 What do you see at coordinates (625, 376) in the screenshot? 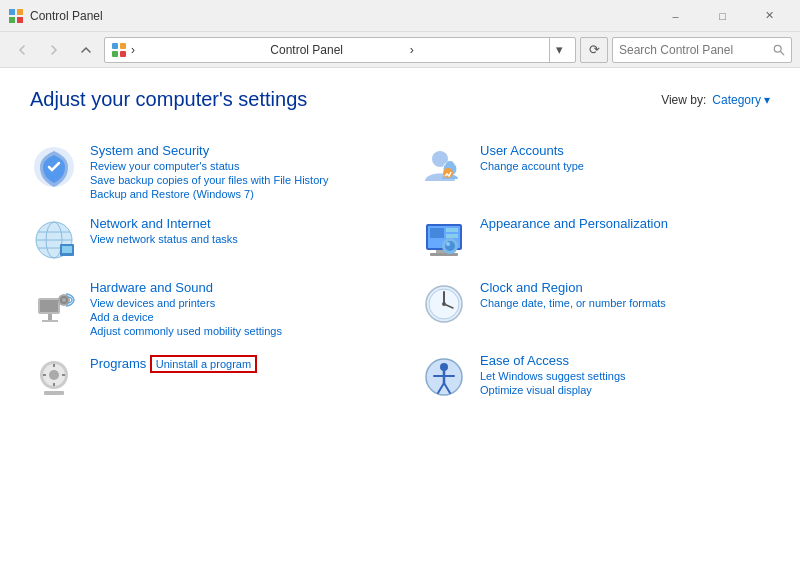
I see `ease-of-access-link-0: Let Windows suggest settings` at bounding box center [625, 376].